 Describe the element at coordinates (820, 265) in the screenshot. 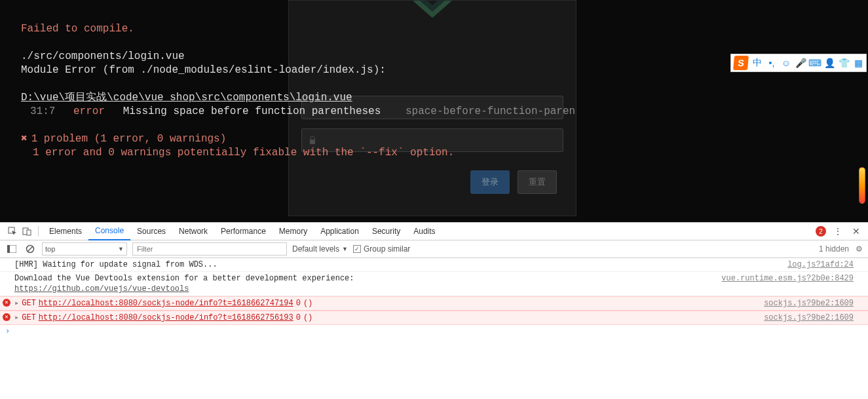

I see `log-source-link: log.js?1afd:24` at that location.